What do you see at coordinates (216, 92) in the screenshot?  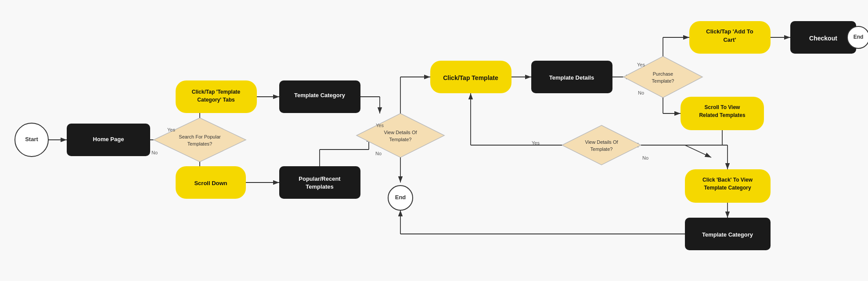 I see `click-tab-label1: Click/Tap 'Template` at bounding box center [216, 92].